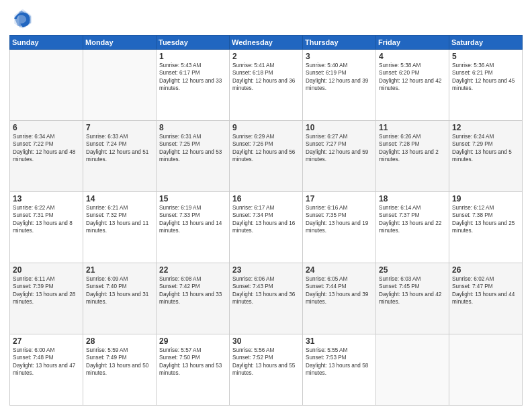 This screenshot has height=411, width=532. What do you see at coordinates (193, 362) in the screenshot?
I see `day-detail: Sunrise: 5:57 AMSunset: 7:50 PMDaylight:…` at bounding box center [193, 362].